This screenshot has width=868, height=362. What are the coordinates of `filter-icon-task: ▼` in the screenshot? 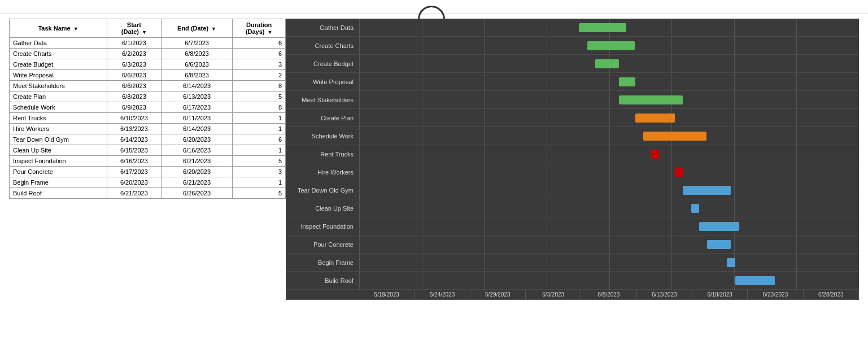 It's located at (76, 29).